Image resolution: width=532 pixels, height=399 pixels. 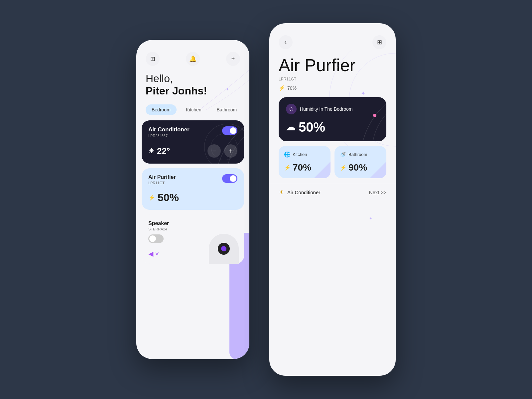 What do you see at coordinates (326, 109) in the screenshot?
I see `humidity-label: Humidity In The Bedroom` at bounding box center [326, 109].